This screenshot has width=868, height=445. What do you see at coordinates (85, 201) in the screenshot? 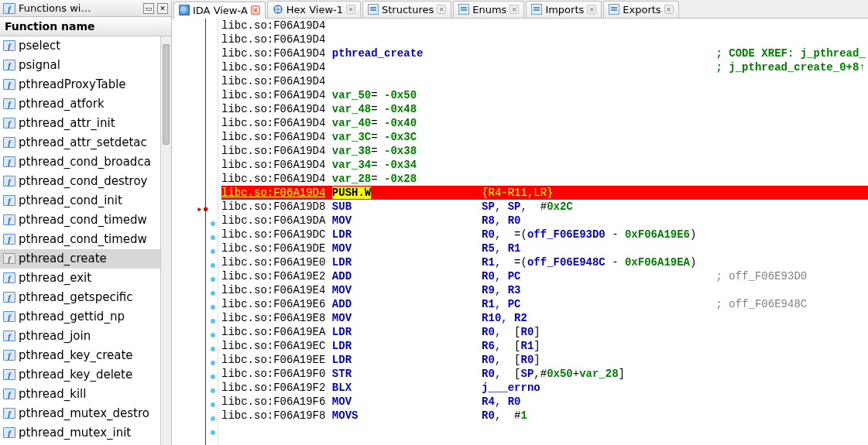
I see `function-row: fpthread_cond_init` at bounding box center [85, 201].